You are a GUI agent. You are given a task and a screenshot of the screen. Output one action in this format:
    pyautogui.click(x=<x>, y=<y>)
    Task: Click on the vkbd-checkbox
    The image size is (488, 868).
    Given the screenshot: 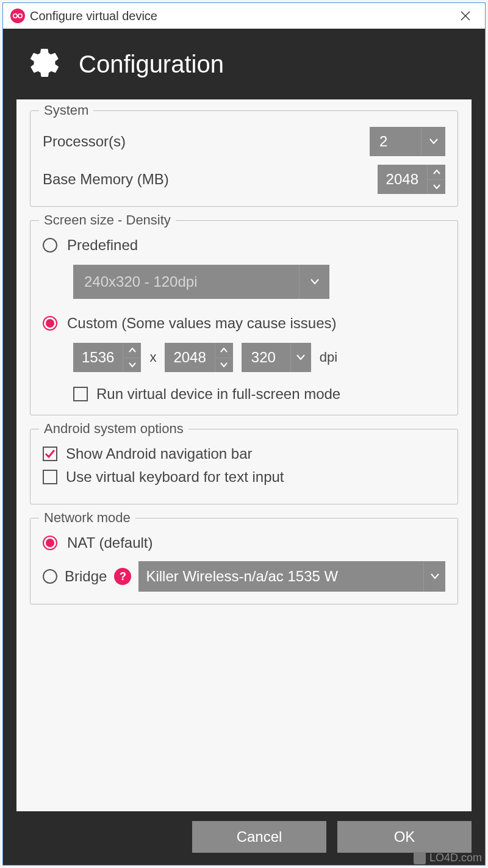 What is the action you would take?
    pyautogui.click(x=50, y=477)
    